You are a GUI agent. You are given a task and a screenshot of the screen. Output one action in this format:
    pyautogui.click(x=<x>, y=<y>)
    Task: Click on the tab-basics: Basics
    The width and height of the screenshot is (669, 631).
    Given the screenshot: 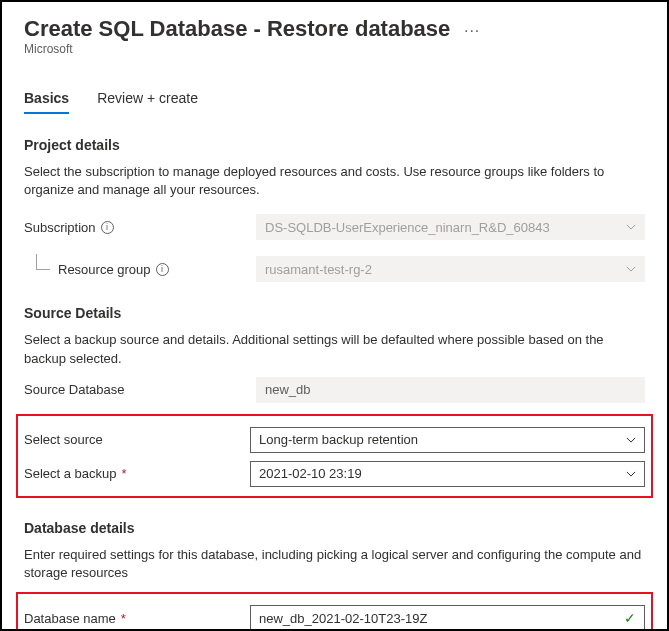 What is the action you would take?
    pyautogui.click(x=46, y=102)
    